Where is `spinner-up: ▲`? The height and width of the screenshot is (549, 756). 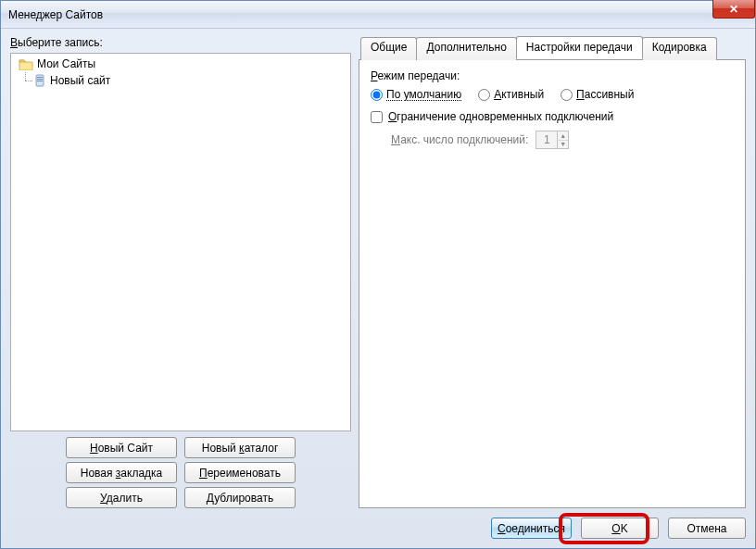
spinner-up: ▲ is located at coordinates (563, 136).